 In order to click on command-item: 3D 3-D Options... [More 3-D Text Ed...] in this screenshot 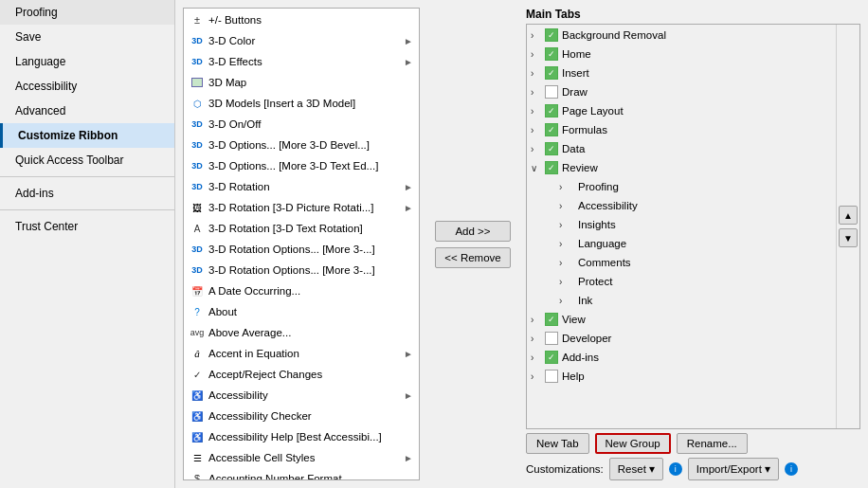, I will do `click(301, 166)`.